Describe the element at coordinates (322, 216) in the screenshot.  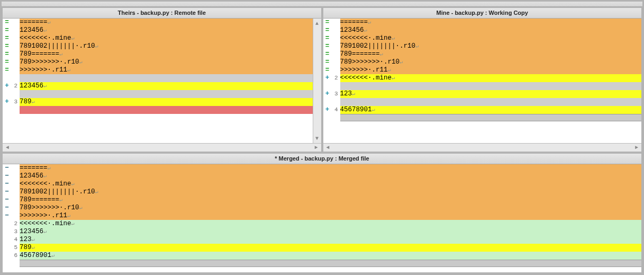
I see `diff-line: −>>>>>>>·.r11↵` at that location.